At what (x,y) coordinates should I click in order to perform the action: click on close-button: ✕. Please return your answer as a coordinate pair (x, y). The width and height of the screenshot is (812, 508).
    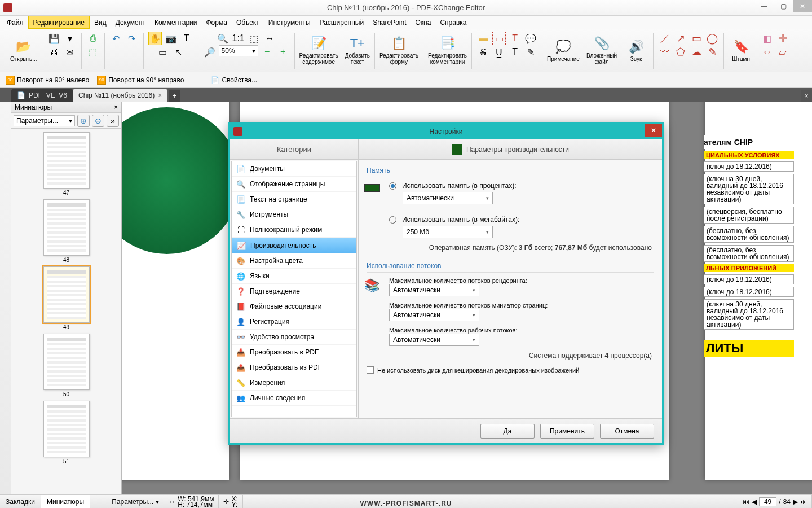
    Looking at the image, I should click on (802, 6).